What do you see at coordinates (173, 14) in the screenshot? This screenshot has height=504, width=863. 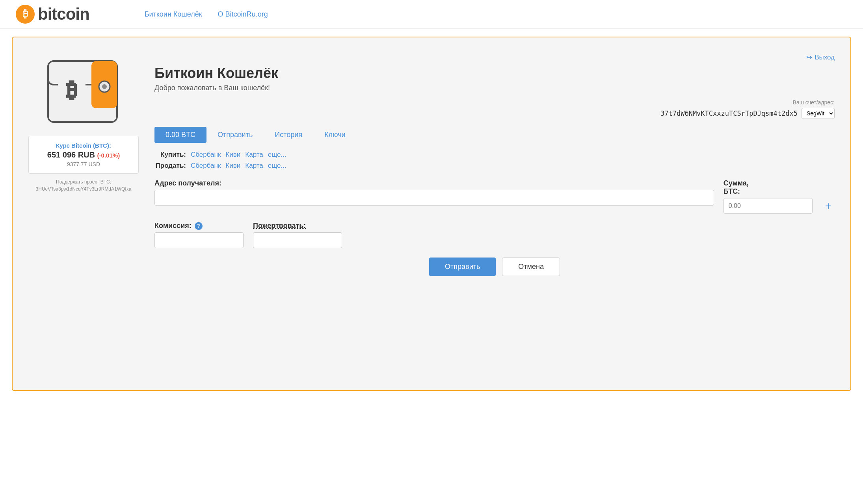 I see `nav-wallet: Биткоин Кошелёк` at bounding box center [173, 14].